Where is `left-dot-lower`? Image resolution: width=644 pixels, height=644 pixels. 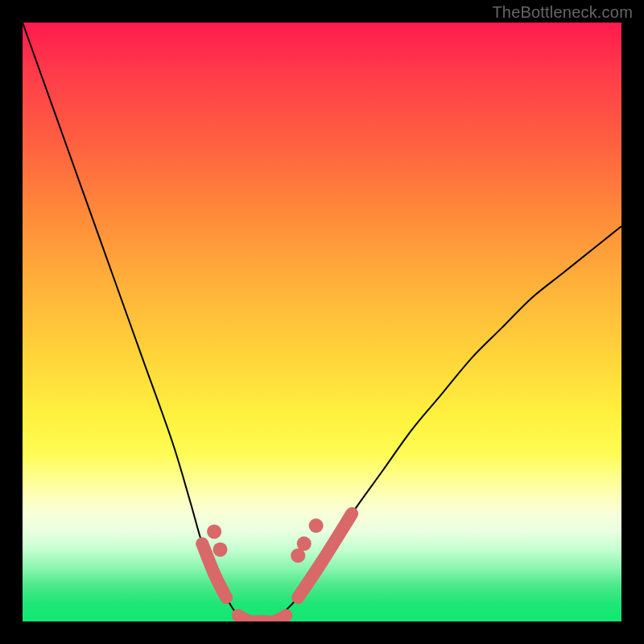
left-dot-lower is located at coordinates (221, 550).